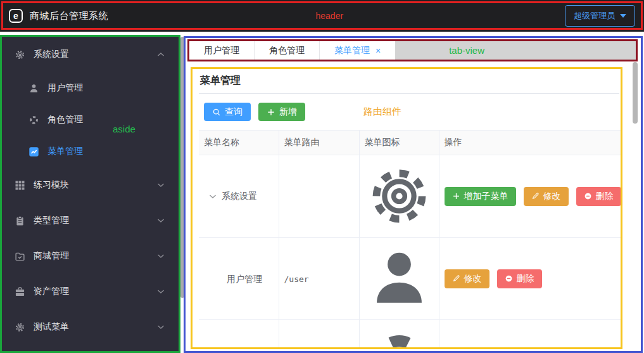  I want to click on user-menu-label: 超级管理员, so click(594, 16).